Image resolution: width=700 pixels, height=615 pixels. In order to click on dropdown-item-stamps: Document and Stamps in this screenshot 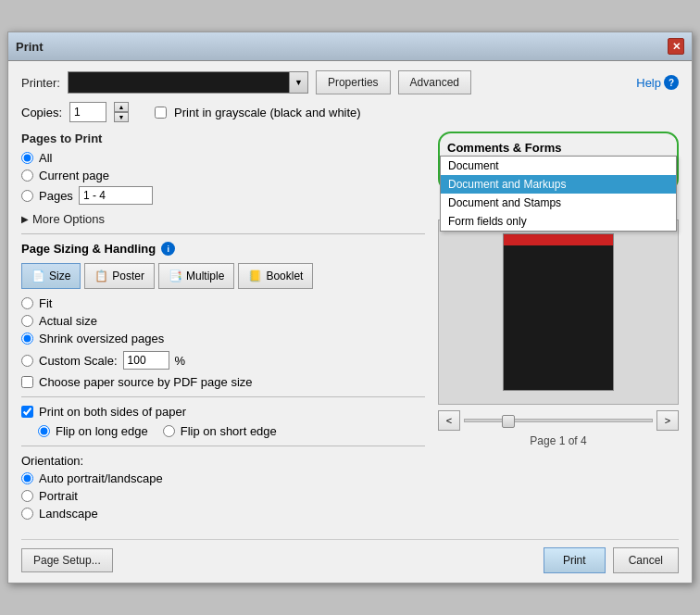, I will do `click(558, 203)`.